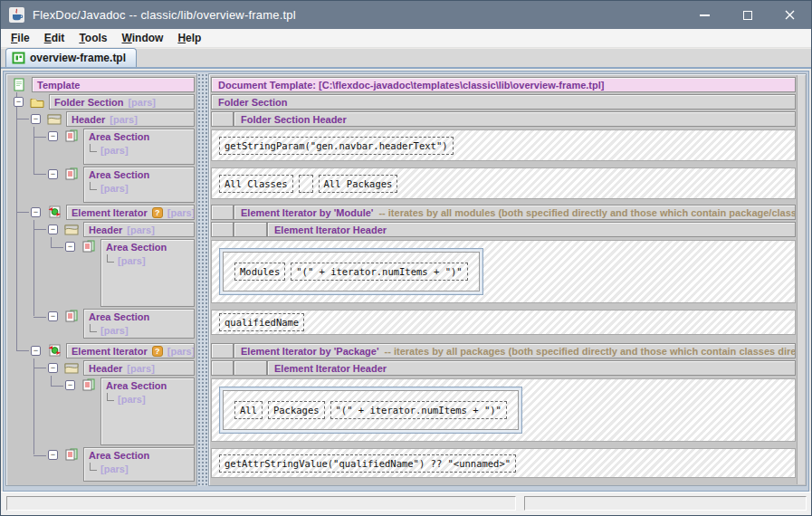  I want to click on expression-box: All, so click(248, 410).